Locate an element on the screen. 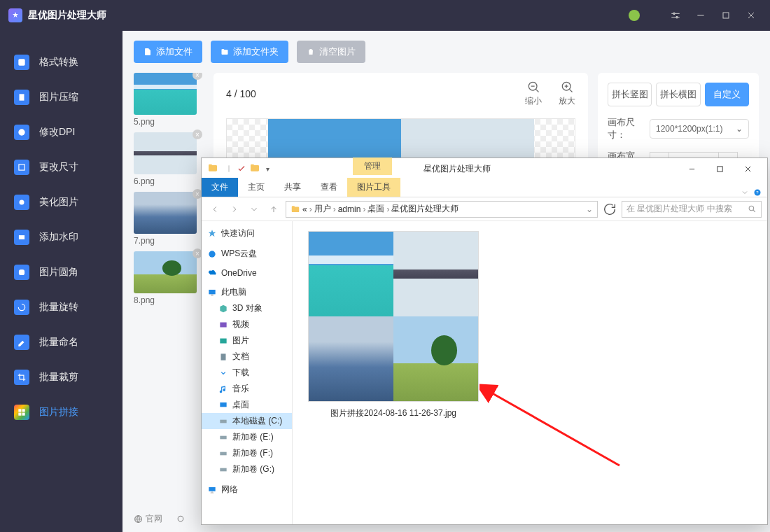 The image size is (770, 532). user-avatar is located at coordinates (634, 15).